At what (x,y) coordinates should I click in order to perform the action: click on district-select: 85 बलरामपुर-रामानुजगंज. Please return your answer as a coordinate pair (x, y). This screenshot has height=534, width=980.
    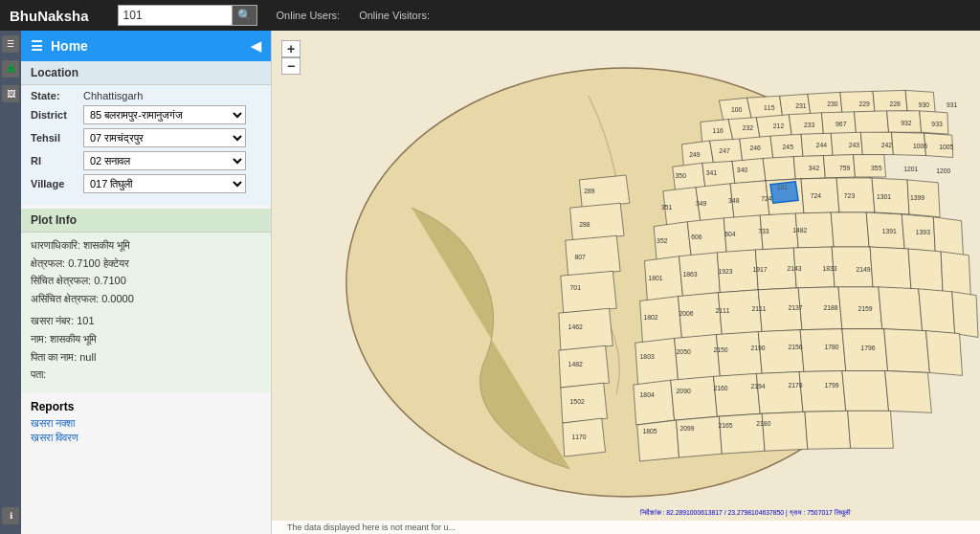
    Looking at the image, I should click on (165, 115).